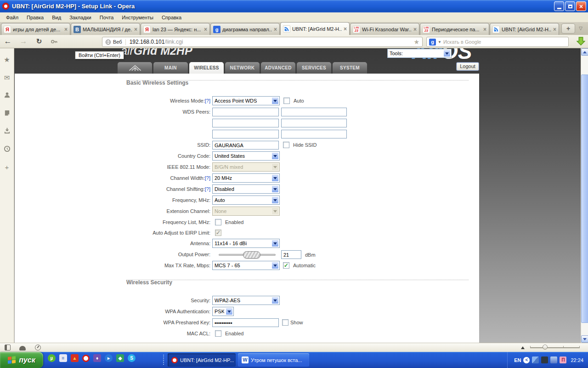  What do you see at coordinates (7, 96) in the screenshot?
I see `contacts-person-icon` at bounding box center [7, 96].